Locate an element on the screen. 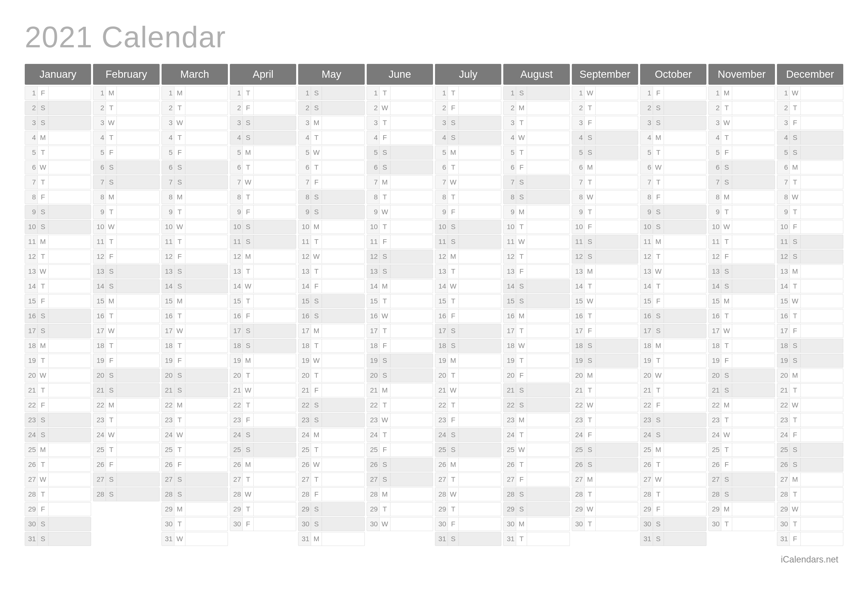  day-row: 23F is located at coordinates (263, 420).